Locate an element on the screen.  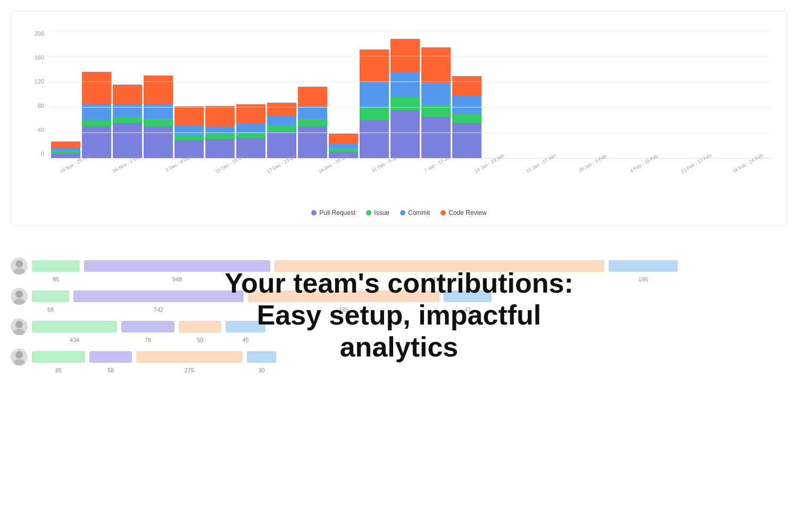
legend-pull-request: Pull Request is located at coordinates (333, 213).